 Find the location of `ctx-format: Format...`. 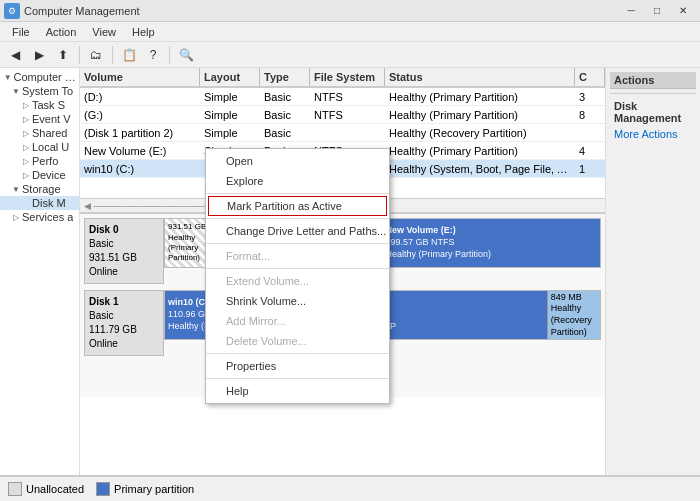

ctx-format: Format... is located at coordinates (298, 256).